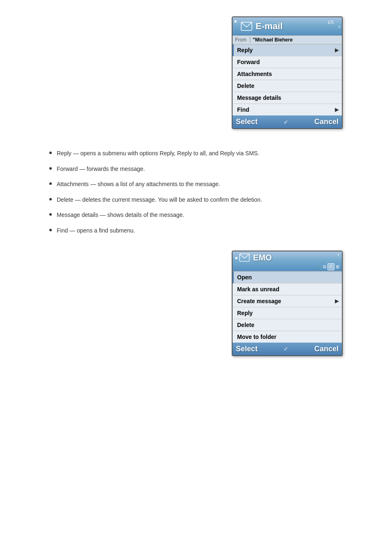  Describe the element at coordinates (247, 26) in the screenshot. I see `mail-icon` at that location.